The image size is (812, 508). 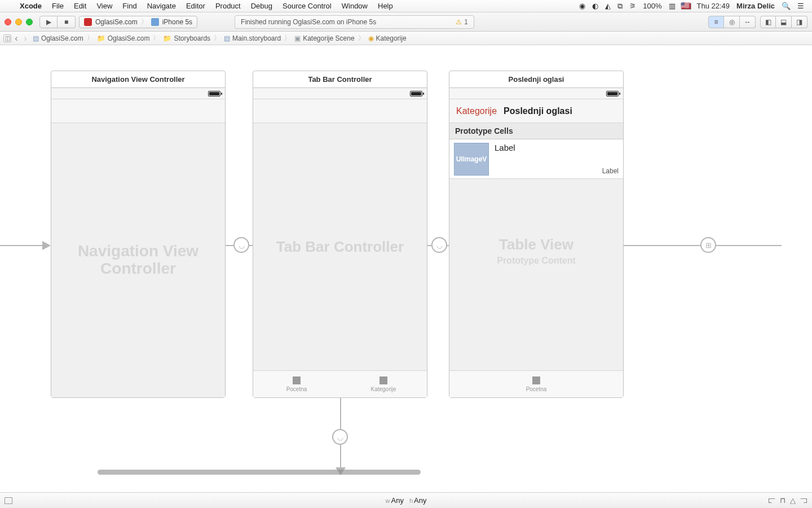 What do you see at coordinates (288, 38) in the screenshot?
I see `chevron-icon: 〉` at bounding box center [288, 38].